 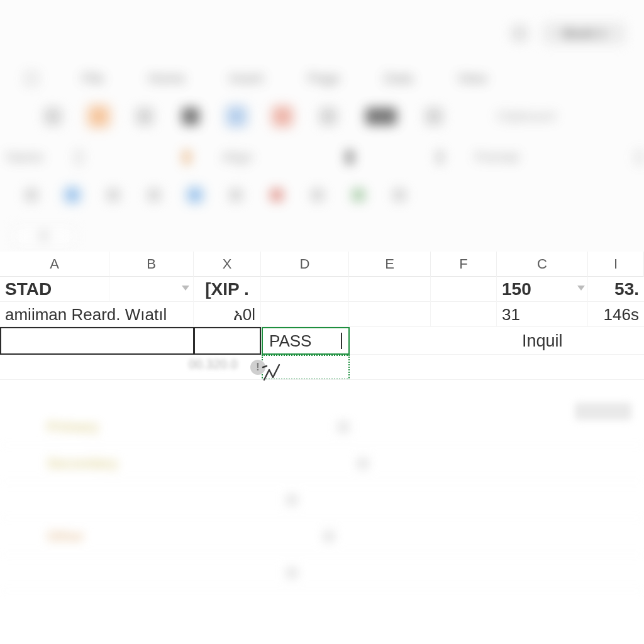 What do you see at coordinates (464, 314) in the screenshot?
I see `cell-F2` at bounding box center [464, 314].